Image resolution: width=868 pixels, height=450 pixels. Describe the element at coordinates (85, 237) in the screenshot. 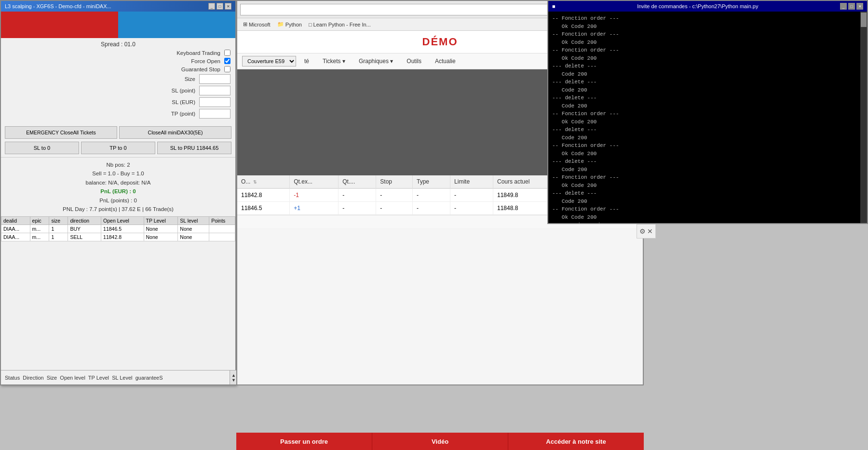

I see `pos-direction: SELL` at that location.